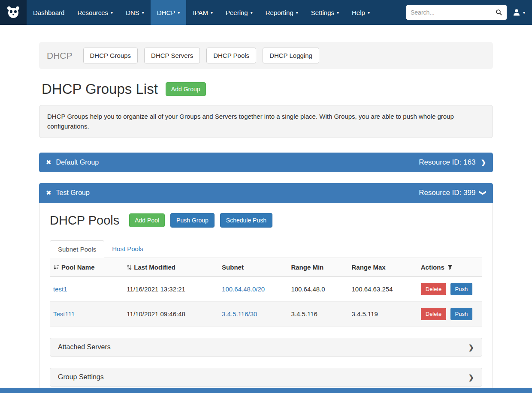  Describe the element at coordinates (192, 220) in the screenshot. I see `push-group-button: Push Group` at that location.